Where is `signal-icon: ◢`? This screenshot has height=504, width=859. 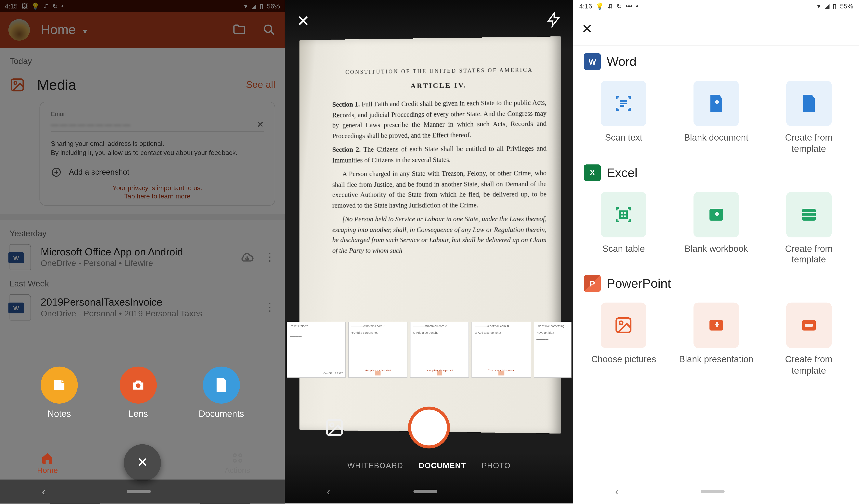
signal-icon: ◢ is located at coordinates (827, 6).